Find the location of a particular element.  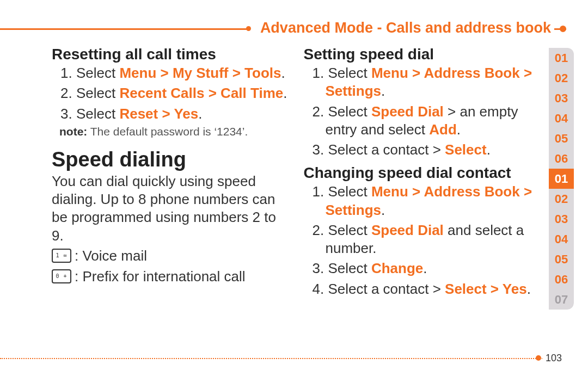

tab-lower: 06 is located at coordinates (561, 280).